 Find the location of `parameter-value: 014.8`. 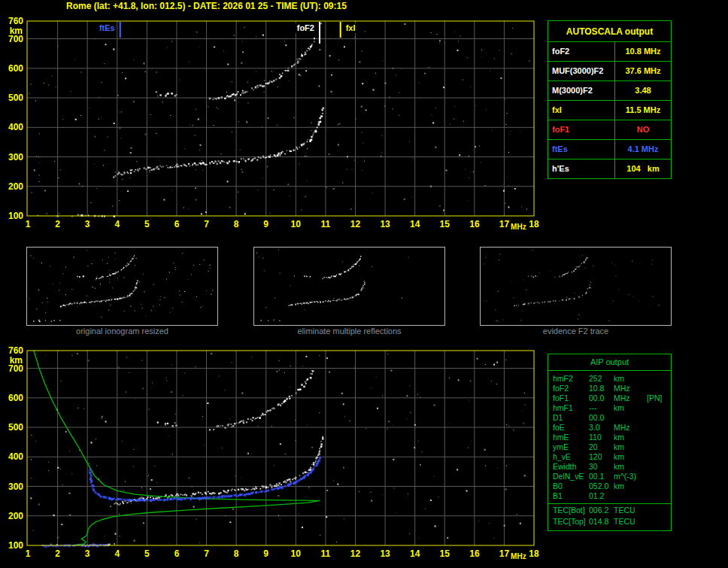

parameter-value: 014.8 is located at coordinates (602, 522).